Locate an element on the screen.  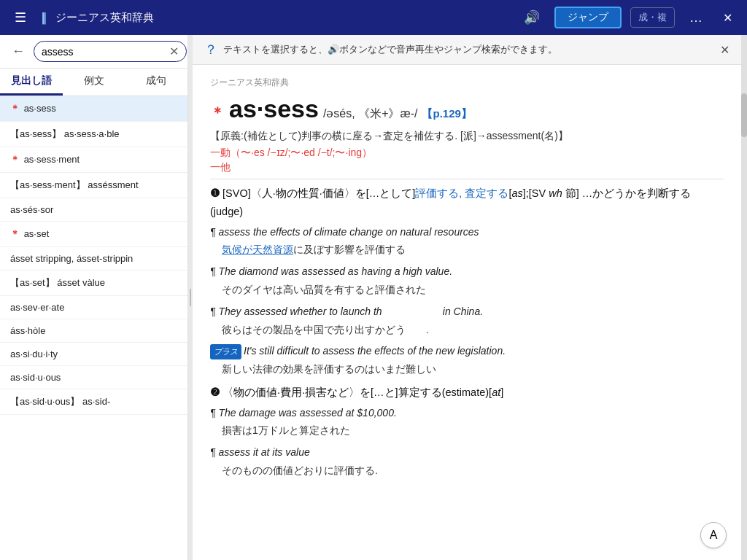
window-close-button: ✕ is located at coordinates (728, 18).